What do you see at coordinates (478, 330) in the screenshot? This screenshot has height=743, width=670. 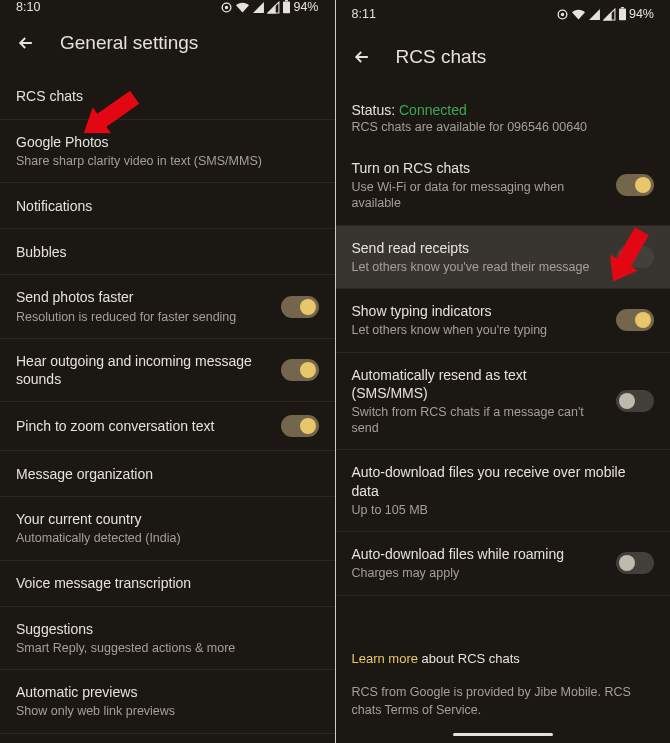 I see `item-subtitle: Let others know when you're typing` at bounding box center [478, 330].